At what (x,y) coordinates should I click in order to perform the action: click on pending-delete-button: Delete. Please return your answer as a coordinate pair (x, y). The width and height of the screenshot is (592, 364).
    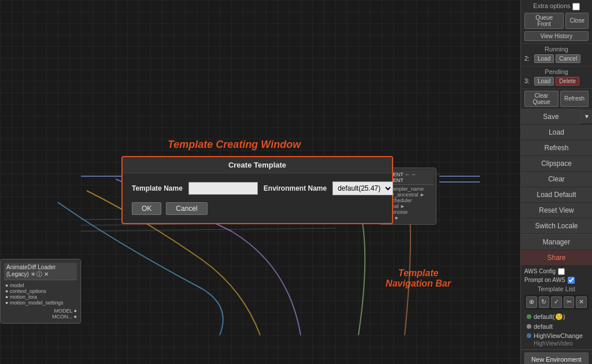
    Looking at the image, I should click on (568, 81).